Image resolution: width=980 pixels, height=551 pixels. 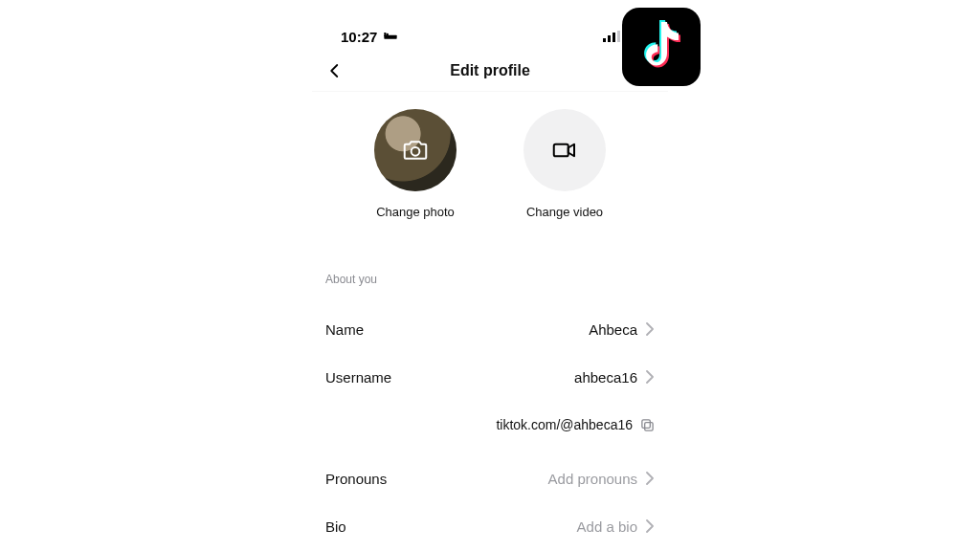 What do you see at coordinates (358, 377) in the screenshot?
I see `row-username-label: Username` at bounding box center [358, 377].